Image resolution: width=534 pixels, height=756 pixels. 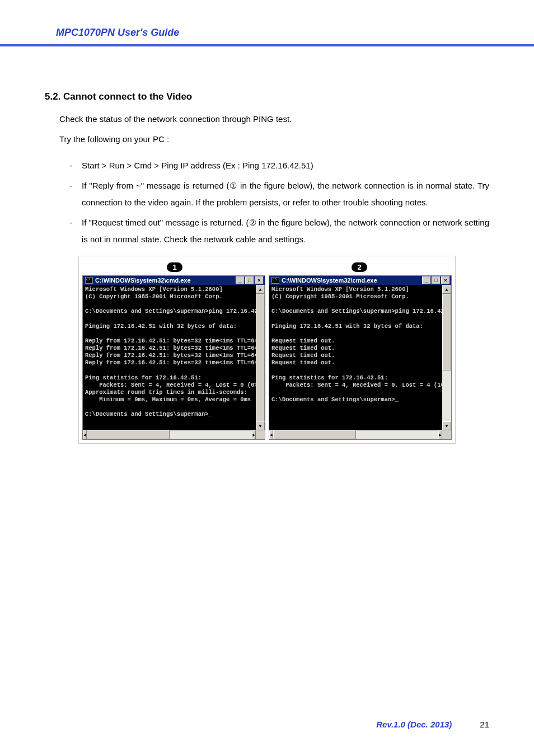 What do you see at coordinates (360, 358) in the screenshot?
I see `cmd-window-2: C:\WINDOWS\system32\cmd.exe _ □ × Micros…` at bounding box center [360, 358].